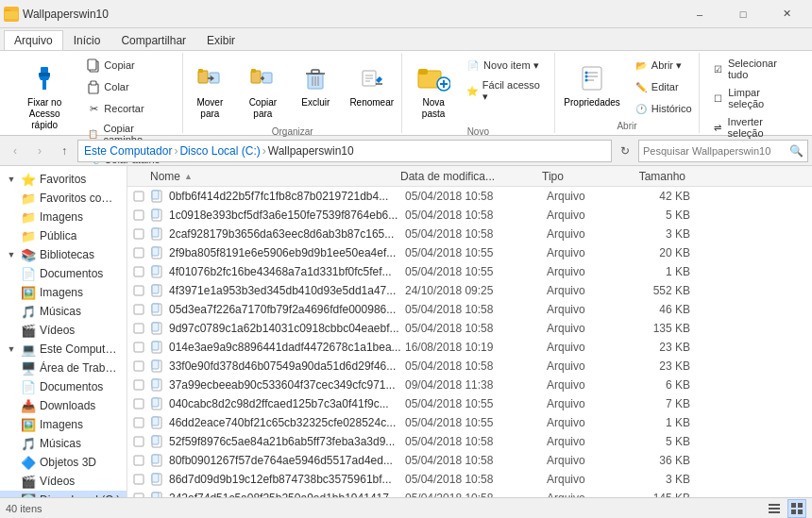 The width and height of the screenshot is (812, 518). Describe the element at coordinates (470, 196) in the screenshot. I see `table-row: 0bfb6f414d22b5f7fc1fb8c87b0219721db4... …` at that location.